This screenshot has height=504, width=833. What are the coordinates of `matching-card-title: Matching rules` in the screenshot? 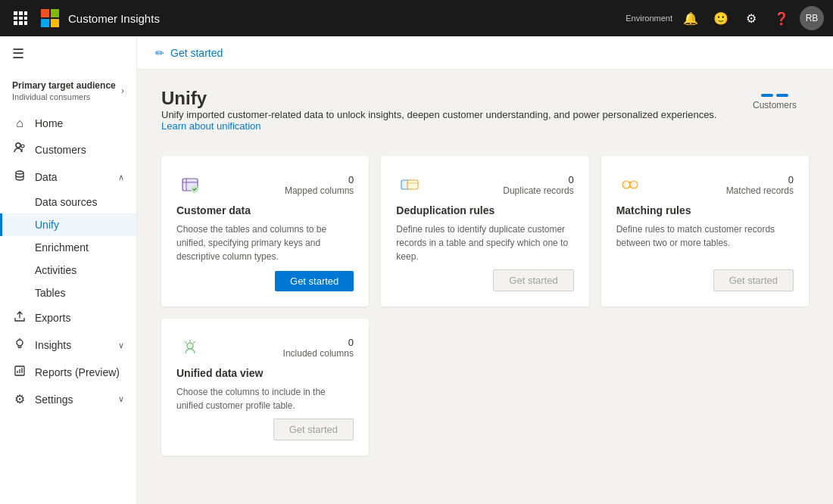 It's located at (705, 210).